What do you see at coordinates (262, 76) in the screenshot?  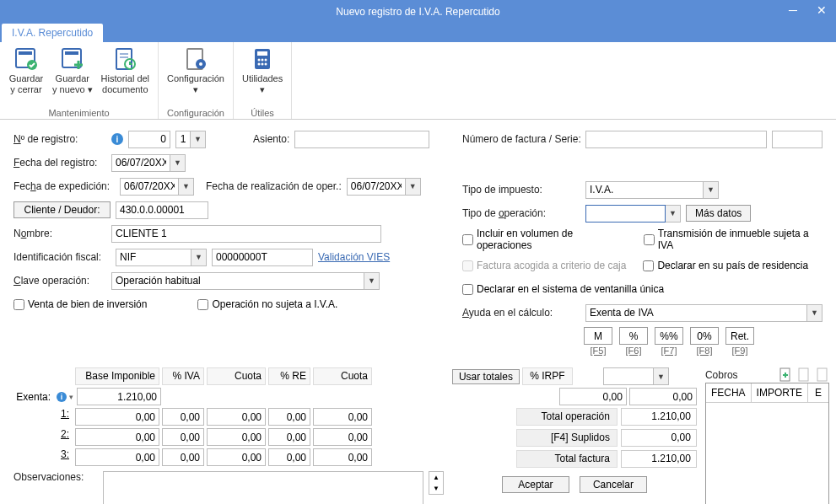 I see `utilidades-button: Utilidades▾` at bounding box center [262, 76].